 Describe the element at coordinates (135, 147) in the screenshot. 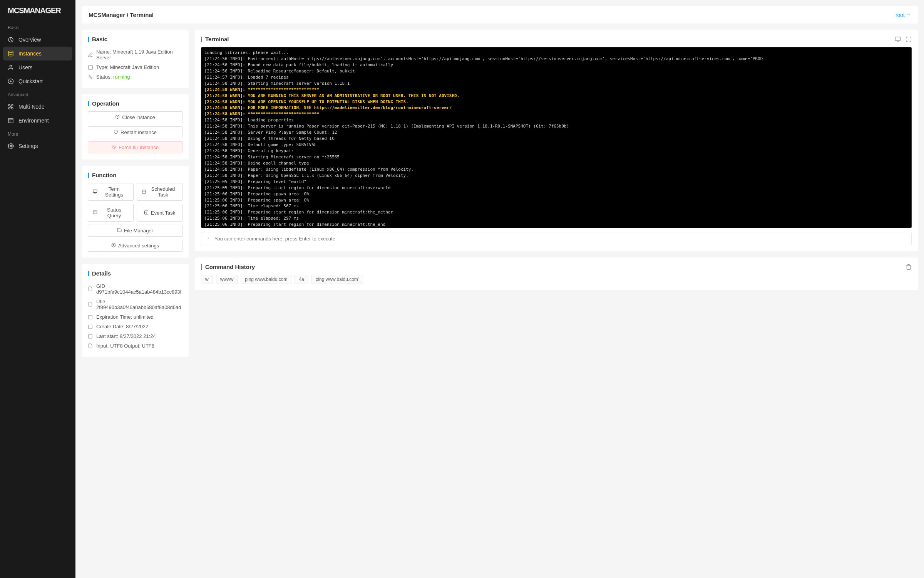

I see `force-kill-button: Force kill instance` at that location.